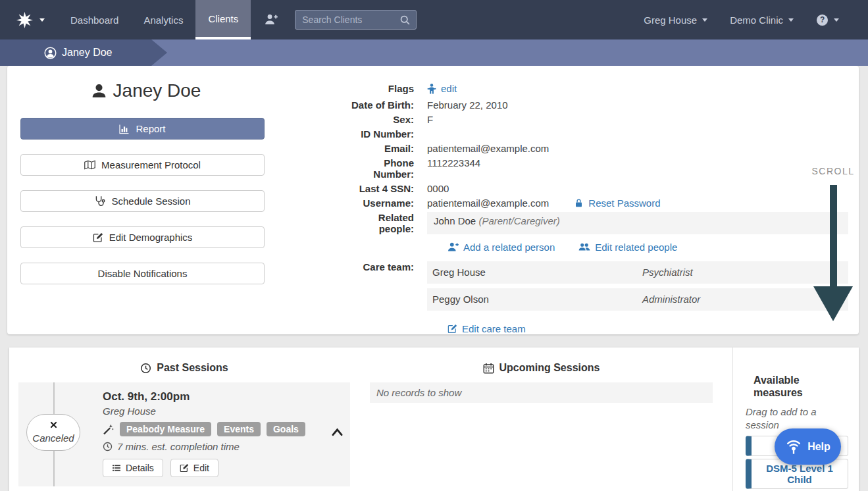 The image size is (868, 491). Describe the element at coordinates (151, 237) in the screenshot. I see `edit-demographics-label: Edit Demographics` at that location.